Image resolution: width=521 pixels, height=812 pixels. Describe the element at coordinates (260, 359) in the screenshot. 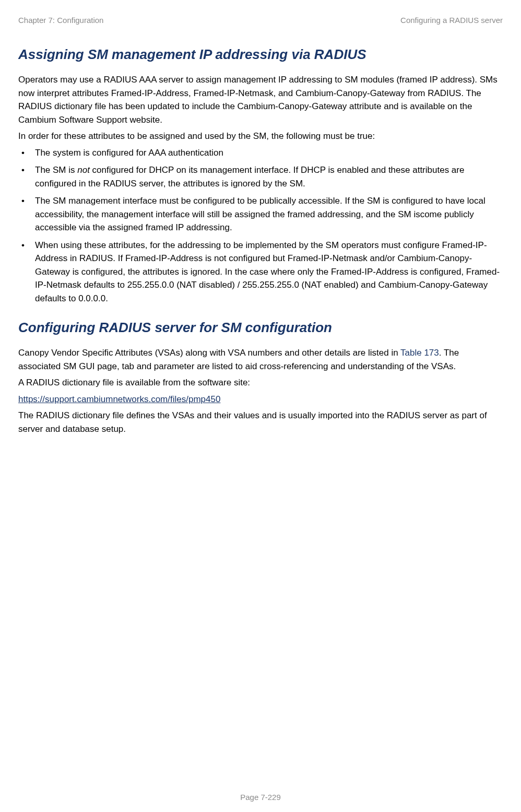

I see `section2-para1: Canopy Vendor Specific Attributes (VSAs)…` at that location.